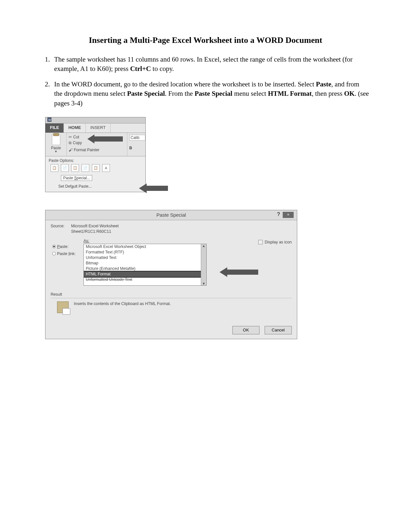 The image size is (411, 532). I want to click on paste-options-header: Paste Options:, so click(96, 161).